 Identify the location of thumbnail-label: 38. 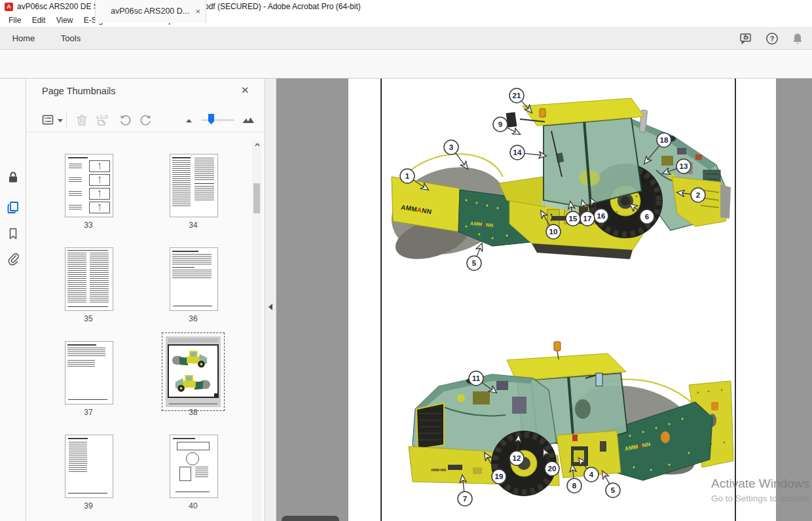
(193, 412).